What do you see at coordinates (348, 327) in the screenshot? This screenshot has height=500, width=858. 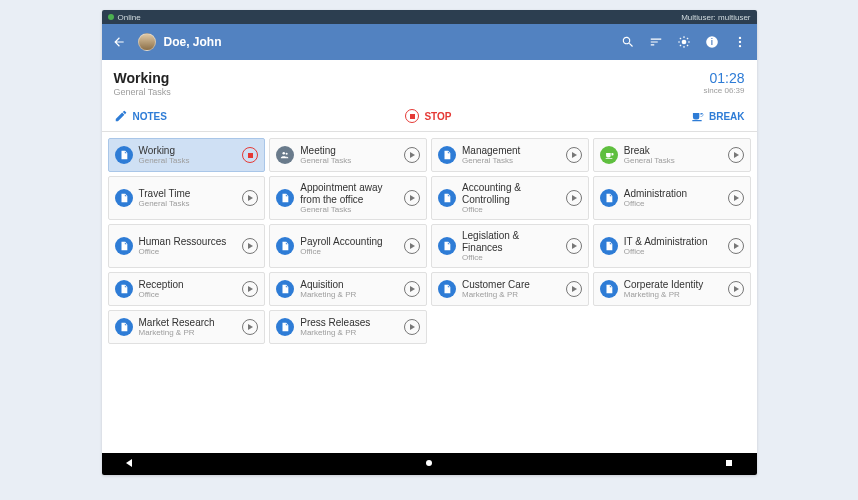 I see `task-card: Press ReleasesMarketing & PR` at bounding box center [348, 327].